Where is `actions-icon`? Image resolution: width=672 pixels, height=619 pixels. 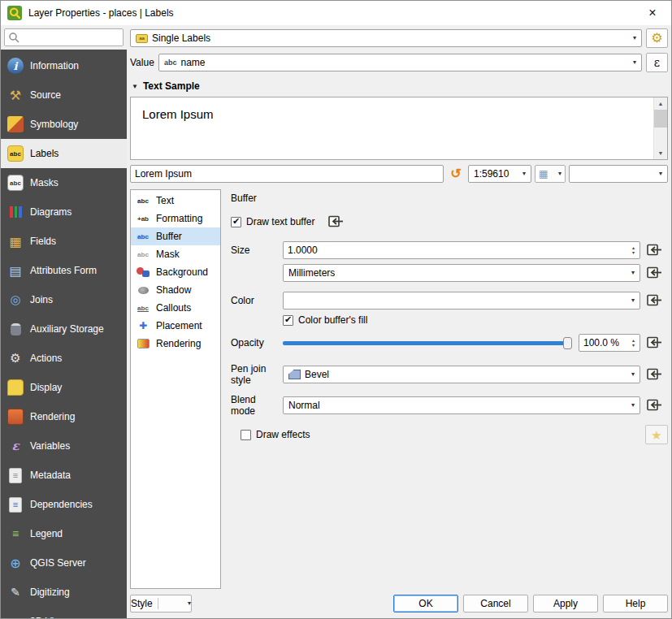 actions-icon is located at coordinates (15, 358).